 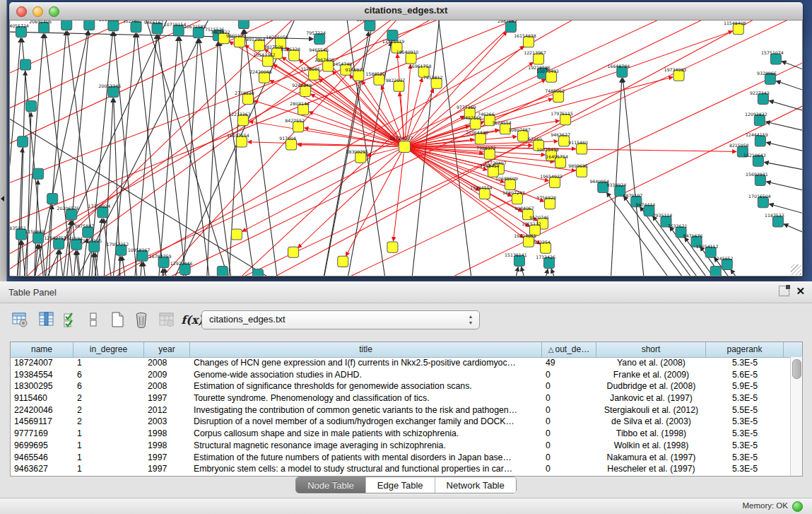 What do you see at coordinates (401, 445) in the screenshot?
I see `table-row: 969969511998Structural magnetic resonanc…` at bounding box center [401, 445].